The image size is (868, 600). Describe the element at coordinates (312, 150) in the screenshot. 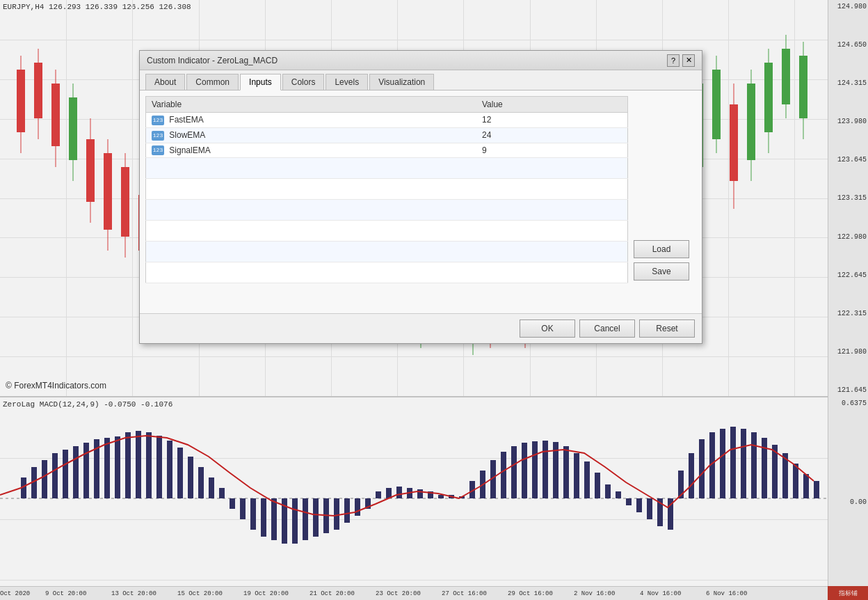

I see `var-cell-3: 123 SignalEMA` at that location.